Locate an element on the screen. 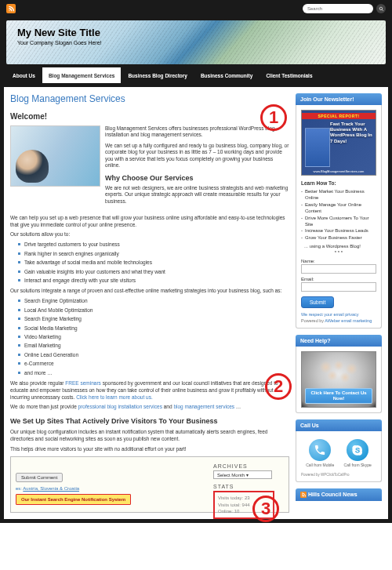  list-item: Increase Your Business Leads is located at coordinates (339, 231).